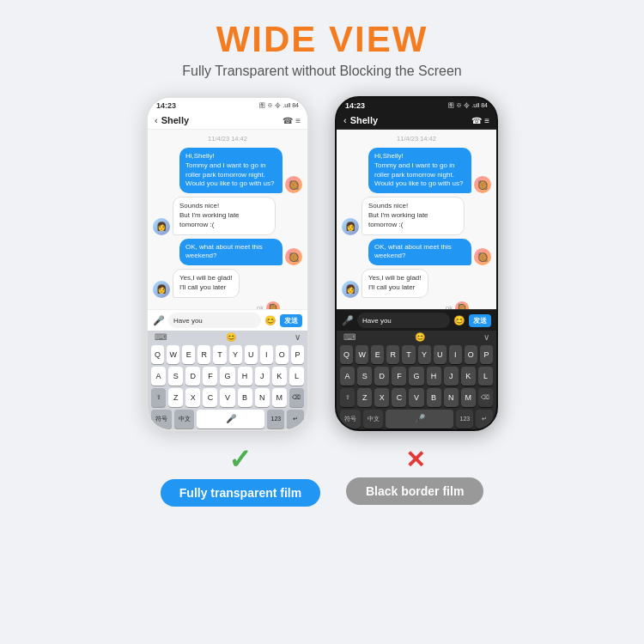 This screenshot has height=644, width=644. Describe the element at coordinates (215, 320) in the screenshot. I see `input-field-left: Have you` at that location.